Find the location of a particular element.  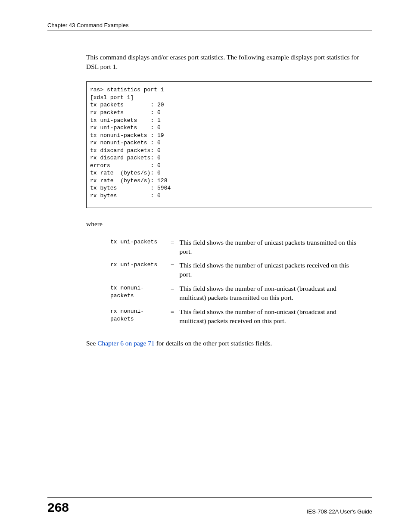

definition-term: rx nonuni- packets is located at coordinates (138, 317).